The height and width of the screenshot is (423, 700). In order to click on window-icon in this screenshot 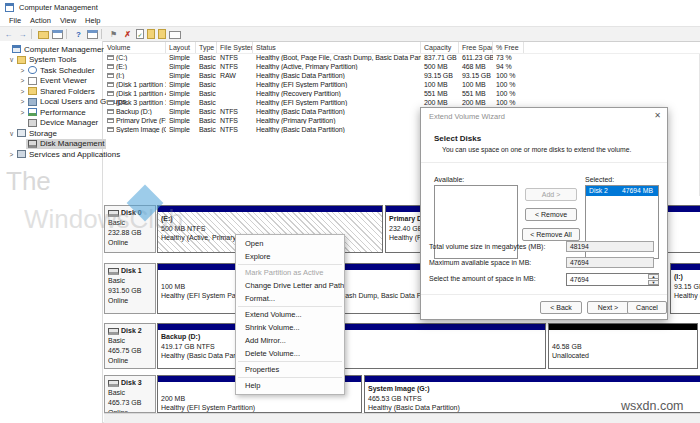, I will do `click(92, 34)`.